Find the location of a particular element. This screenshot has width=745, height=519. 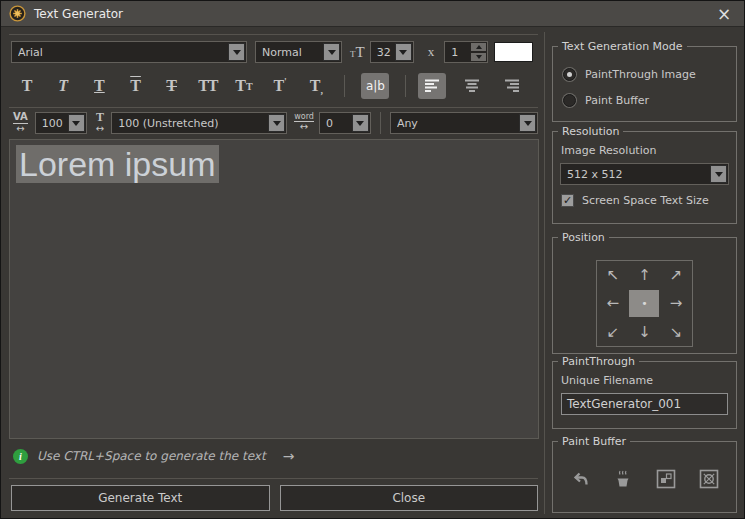

spin-down-icon is located at coordinates (478, 57).